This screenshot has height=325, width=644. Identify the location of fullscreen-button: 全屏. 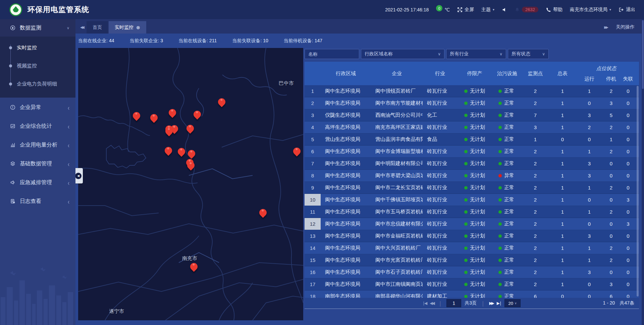
(466, 10).